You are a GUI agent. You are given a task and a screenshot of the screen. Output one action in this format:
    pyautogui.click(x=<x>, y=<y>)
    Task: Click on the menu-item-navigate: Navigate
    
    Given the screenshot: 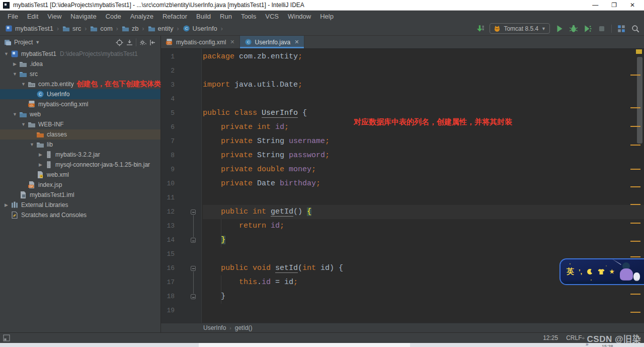 What is the action you would take?
    pyautogui.click(x=84, y=16)
    